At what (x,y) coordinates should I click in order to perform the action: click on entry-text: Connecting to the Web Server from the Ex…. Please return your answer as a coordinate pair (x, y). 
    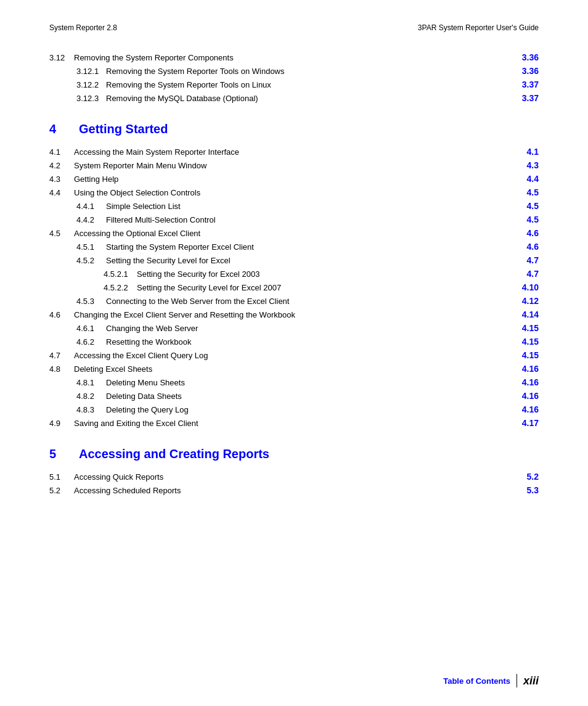
    Looking at the image, I should click on (307, 301).